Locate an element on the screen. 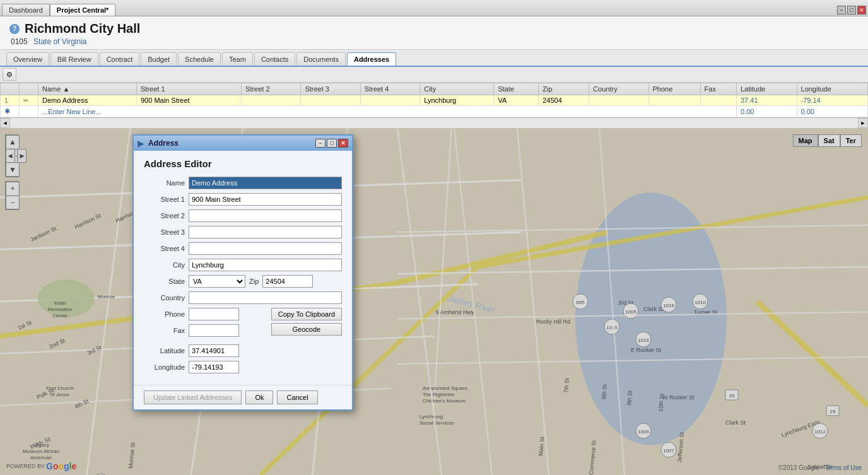 The image size is (868, 475). cancel-button: Cancel is located at coordinates (297, 397).